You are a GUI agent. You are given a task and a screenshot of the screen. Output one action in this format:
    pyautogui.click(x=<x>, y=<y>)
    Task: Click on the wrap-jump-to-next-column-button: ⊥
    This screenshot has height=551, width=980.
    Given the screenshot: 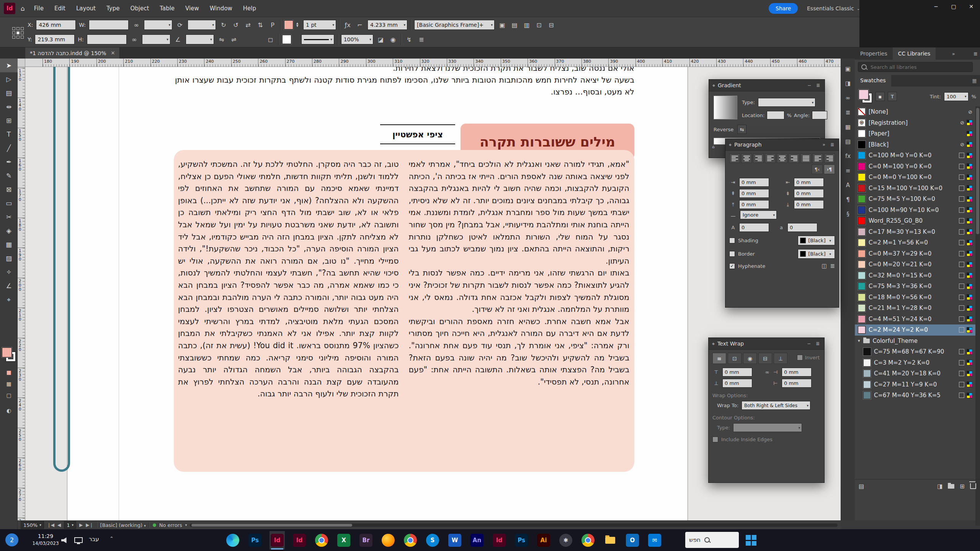 What is the action you would take?
    pyautogui.click(x=781, y=358)
    